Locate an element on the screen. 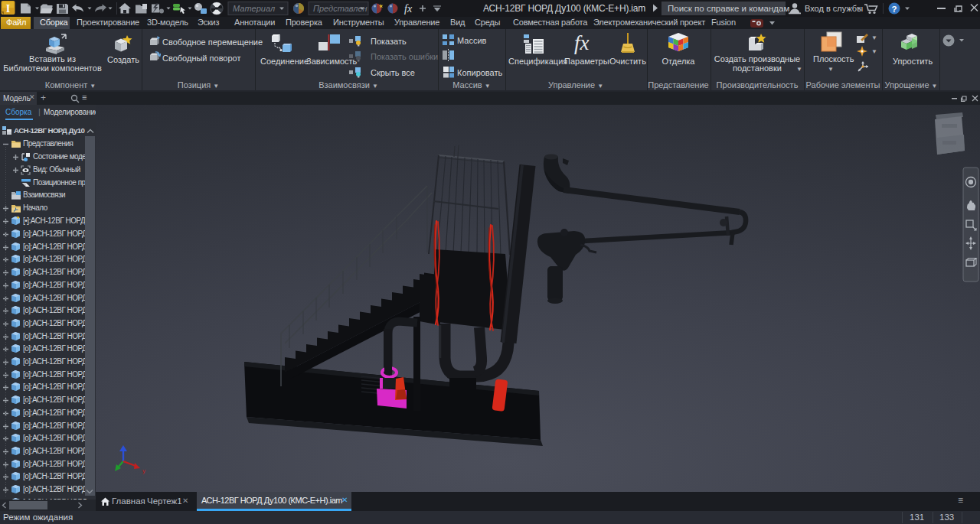 This screenshot has height=524, width=980. svg-text: Поиск по справке и командам is located at coordinates (729, 8).